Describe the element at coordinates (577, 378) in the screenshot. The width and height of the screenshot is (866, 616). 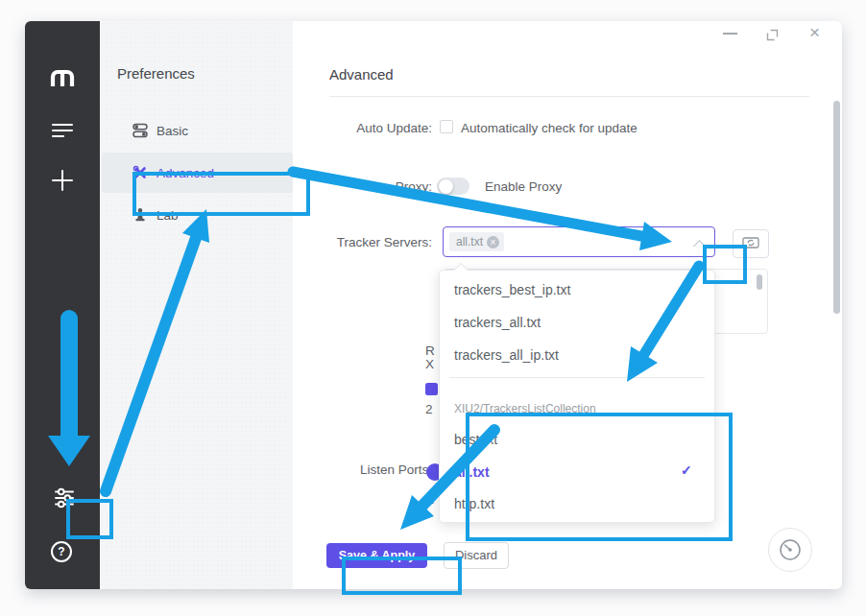
I see `dropdown-divider` at that location.